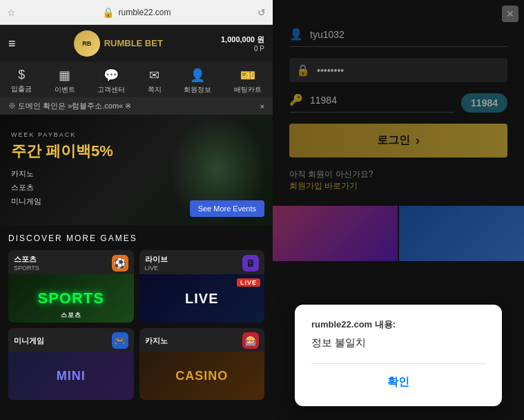 This screenshot has height=420, width=524. Describe the element at coordinates (202, 364) in the screenshot. I see `game-card-casino: 카지노 🎰 CASINO` at that location.